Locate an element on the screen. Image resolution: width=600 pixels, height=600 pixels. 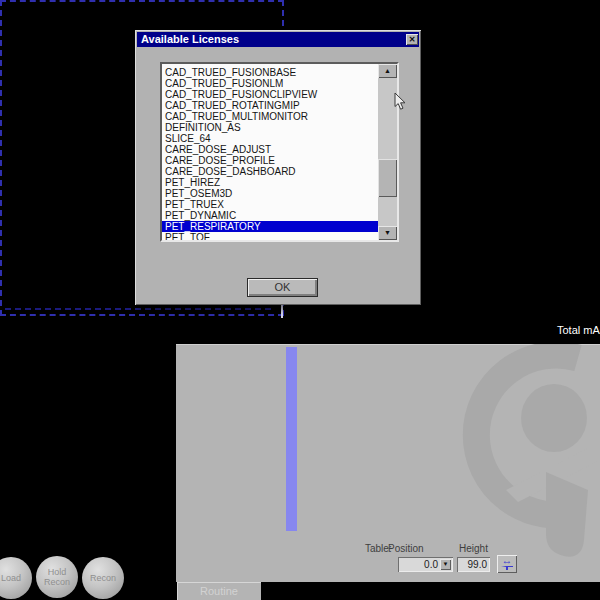
scroll-down-button: ▼ is located at coordinates (388, 233).